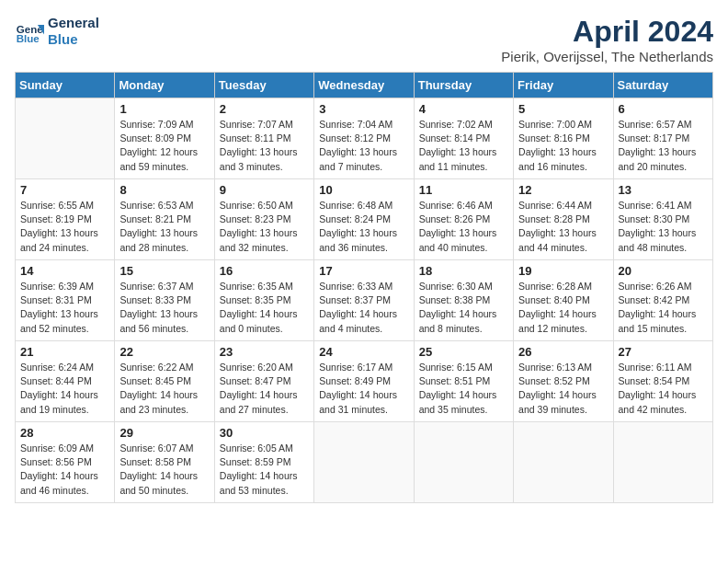 The height and width of the screenshot is (563, 728). What do you see at coordinates (663, 301) in the screenshot?
I see `day-cell: 20Sunrise: 6:26 AMSunset: 8:42 PMDayligh…` at bounding box center [663, 301].